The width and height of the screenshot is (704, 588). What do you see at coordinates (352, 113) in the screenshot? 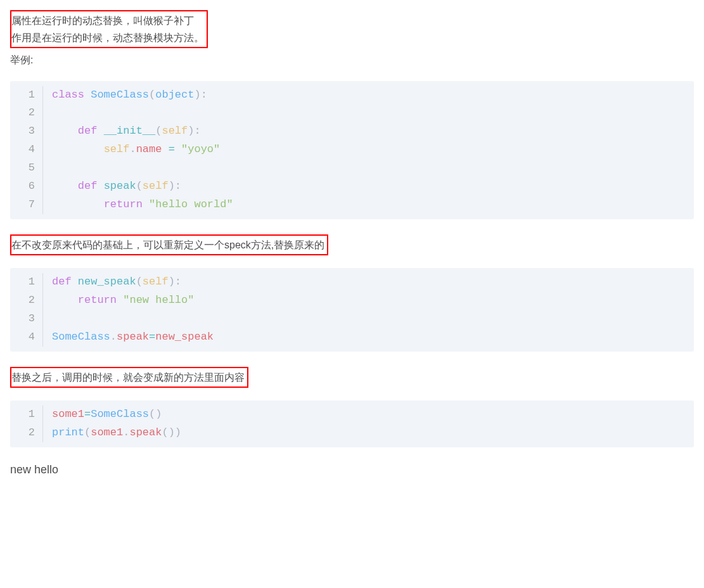
I see `code-line: 2` at bounding box center [352, 113].